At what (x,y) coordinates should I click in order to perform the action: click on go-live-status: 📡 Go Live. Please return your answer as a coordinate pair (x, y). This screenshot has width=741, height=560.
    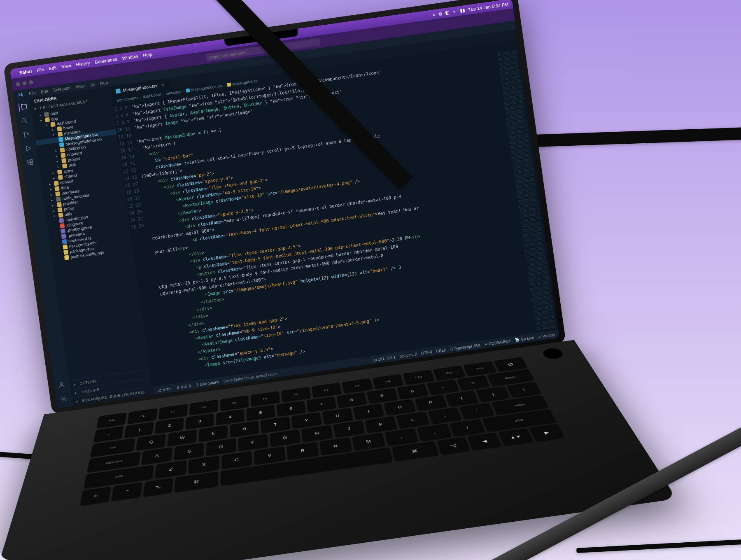
    Looking at the image, I should click on (524, 338).